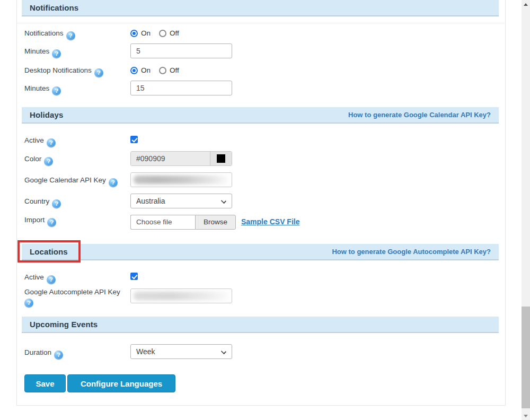 The width and height of the screenshot is (530, 420). What do you see at coordinates (174, 33) in the screenshot?
I see `notifications-off-label: Off` at bounding box center [174, 33].